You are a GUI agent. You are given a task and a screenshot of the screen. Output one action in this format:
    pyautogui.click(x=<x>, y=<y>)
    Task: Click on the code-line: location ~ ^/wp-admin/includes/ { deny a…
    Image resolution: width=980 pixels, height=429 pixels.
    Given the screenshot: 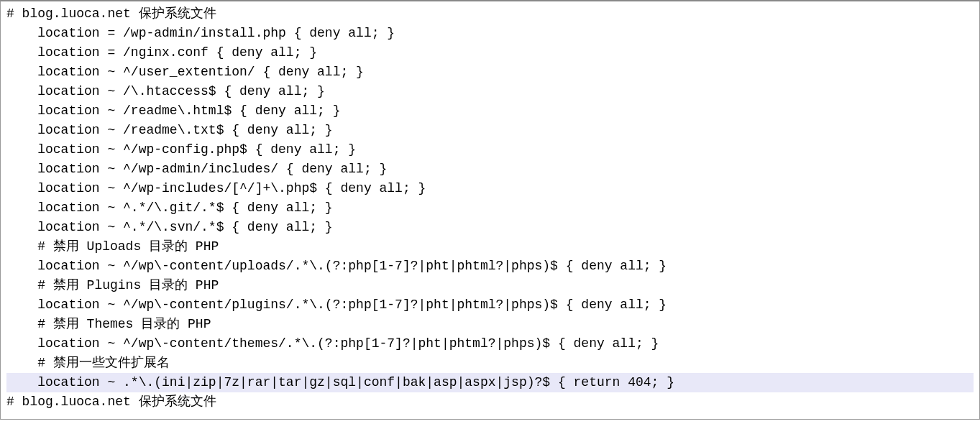 What is the action you would take?
    pyautogui.click(x=490, y=170)
    